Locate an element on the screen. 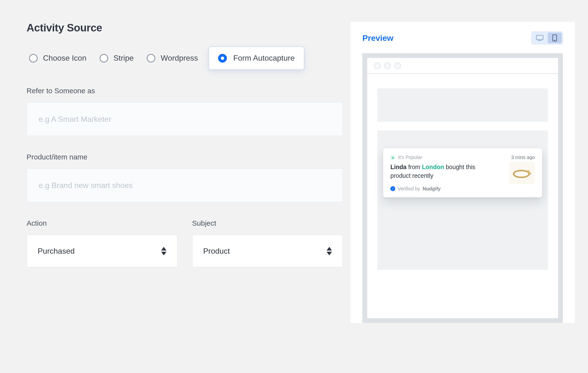 Image resolution: width=588 pixels, height=373 pixels. refer-input is located at coordinates (185, 119).